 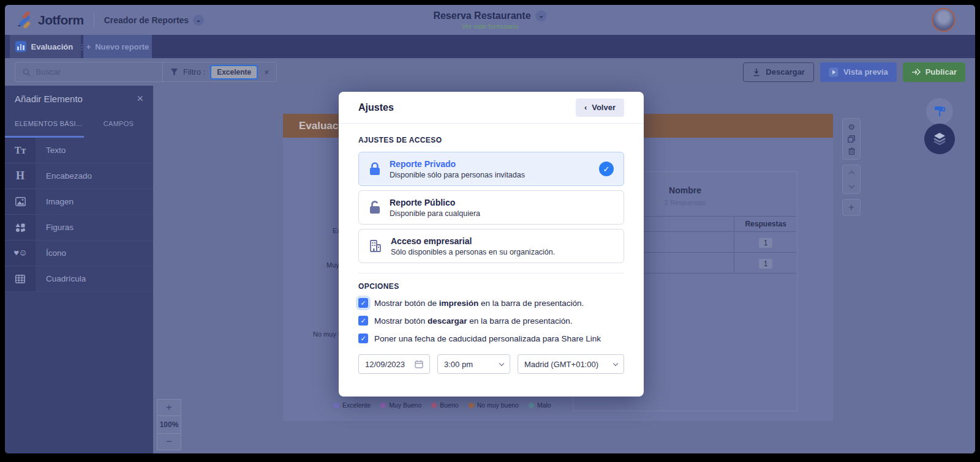 I want to click on chart-legend: Excelente Muy Bueno Bueno No muy bueno M…, so click(x=442, y=405).